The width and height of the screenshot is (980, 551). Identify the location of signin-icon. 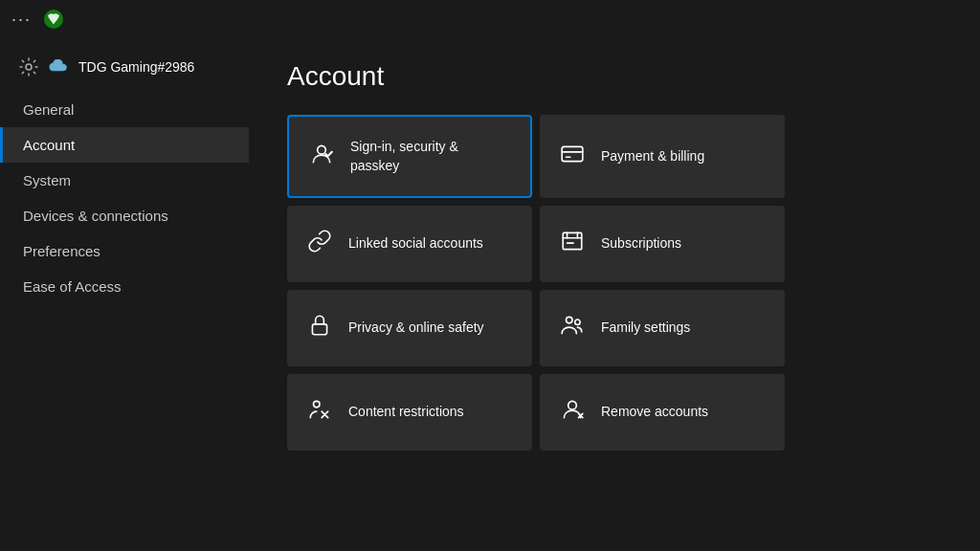
(322, 157).